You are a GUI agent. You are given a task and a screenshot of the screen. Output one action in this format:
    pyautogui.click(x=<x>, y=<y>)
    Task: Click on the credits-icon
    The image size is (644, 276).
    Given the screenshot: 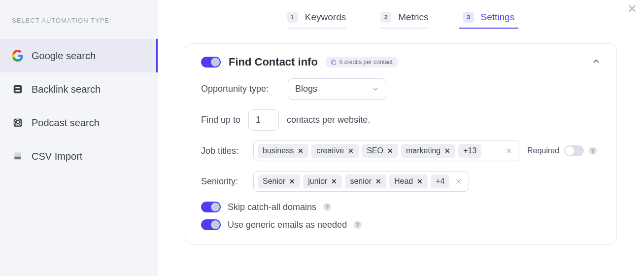 What is the action you would take?
    pyautogui.click(x=334, y=62)
    